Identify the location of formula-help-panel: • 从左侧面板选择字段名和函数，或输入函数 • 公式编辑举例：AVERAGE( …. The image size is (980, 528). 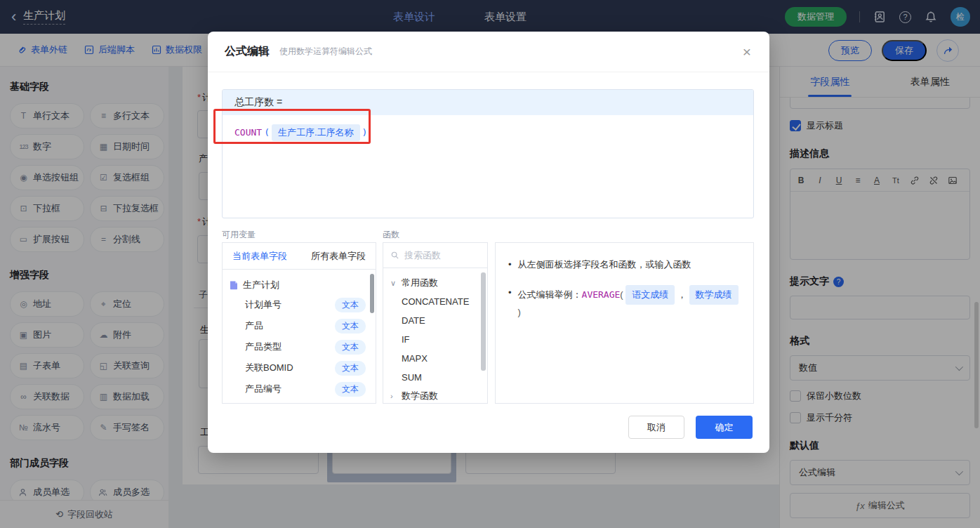
(625, 323).